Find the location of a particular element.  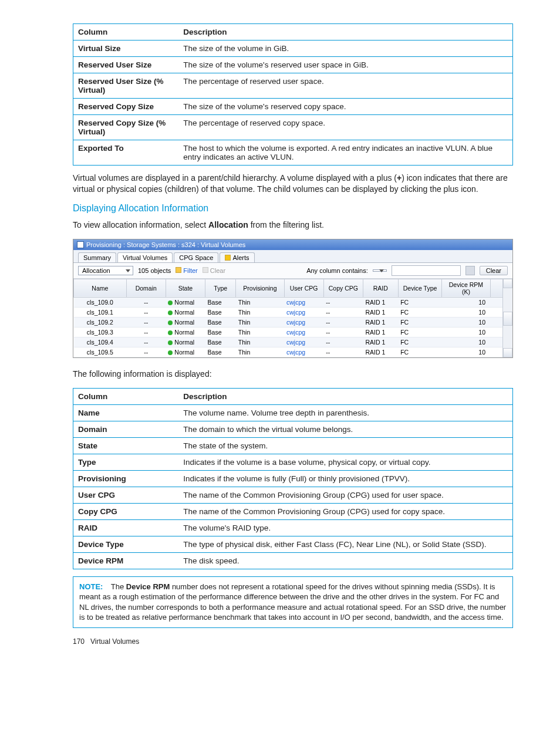

grid-row: cls_109.0--NormalBaseThincwjcpg--RAID 1F… is located at coordinates (294, 302).